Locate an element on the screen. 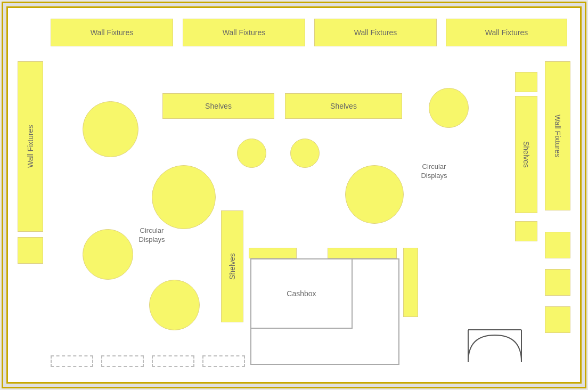  wall-fixture-right-1: Wall Fixtures is located at coordinates (558, 136).